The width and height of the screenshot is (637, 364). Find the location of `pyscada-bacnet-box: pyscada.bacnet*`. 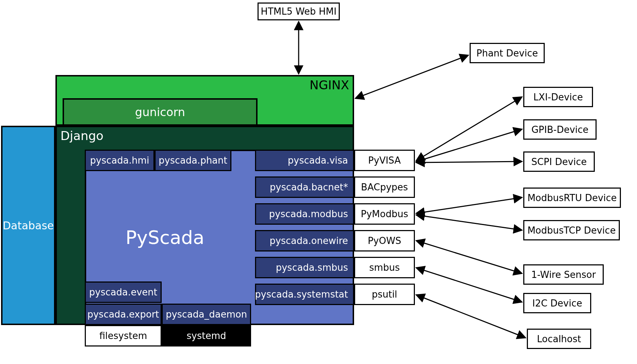

pyscada-bacnet-box: pyscada.bacnet* is located at coordinates (305, 187).